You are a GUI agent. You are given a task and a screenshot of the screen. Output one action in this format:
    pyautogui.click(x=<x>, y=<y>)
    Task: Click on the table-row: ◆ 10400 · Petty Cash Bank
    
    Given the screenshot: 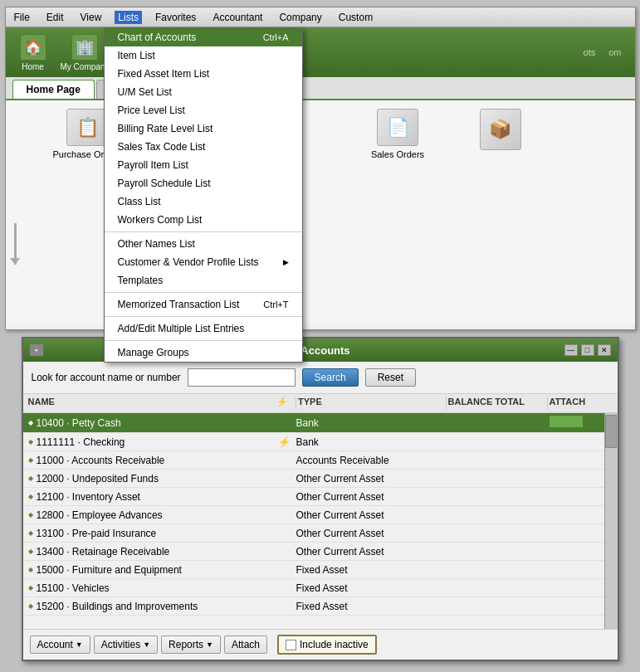 What is the action you would take?
    pyautogui.click(x=314, y=423)
    